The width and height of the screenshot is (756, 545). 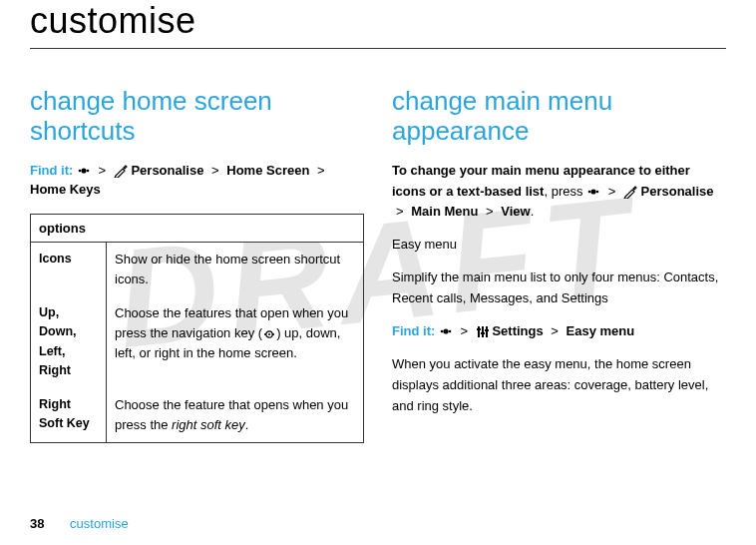 I want to click on find-it-path-right: Find it: > Settings > Easy menu, so click(x=559, y=331).